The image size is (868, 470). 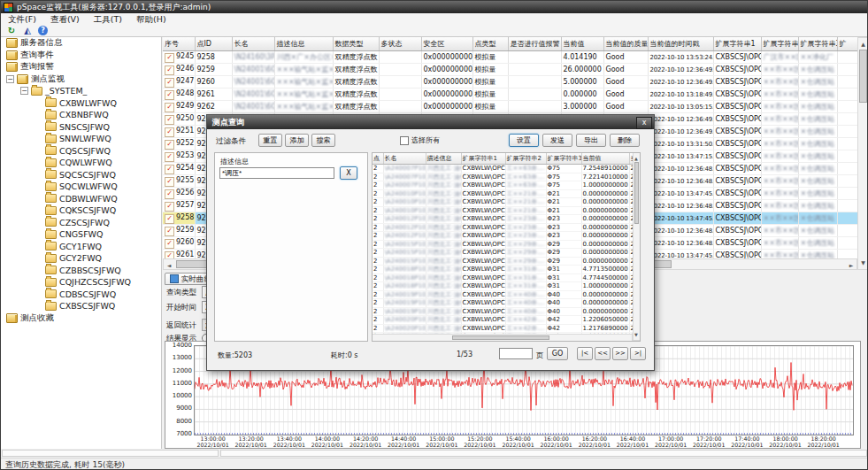 I want to click on tree-item-CNGSFWQ: CNGSFWQ, so click(x=81, y=235).